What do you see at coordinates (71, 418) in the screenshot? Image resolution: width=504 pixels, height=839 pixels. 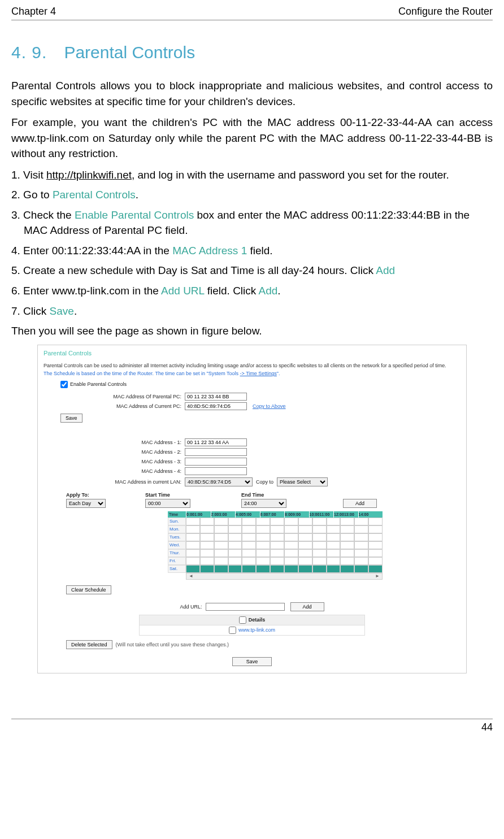 I see `save-button-1: Save` at bounding box center [71, 418].